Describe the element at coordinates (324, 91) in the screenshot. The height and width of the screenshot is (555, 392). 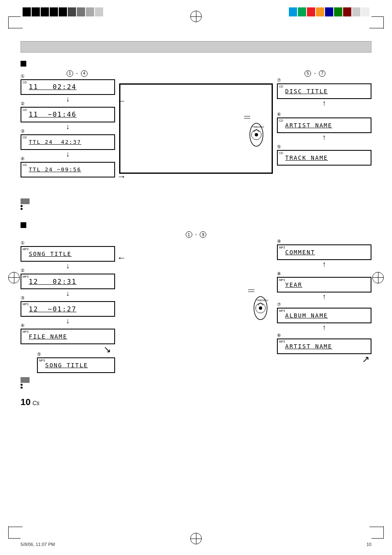
I see `cd-item-7-box: CD DISC TITLE` at that location.